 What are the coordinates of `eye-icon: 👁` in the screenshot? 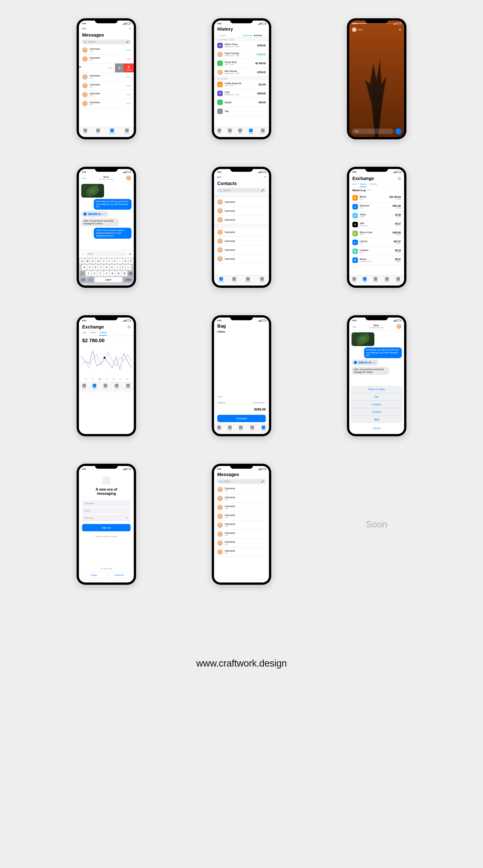 It's located at (127, 518).